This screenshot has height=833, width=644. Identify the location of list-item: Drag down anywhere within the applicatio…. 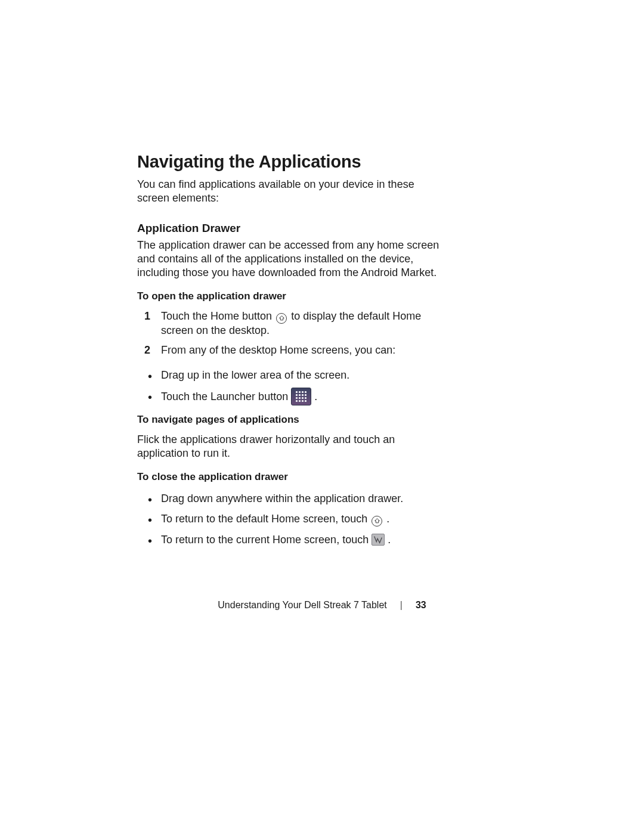
(289, 498).